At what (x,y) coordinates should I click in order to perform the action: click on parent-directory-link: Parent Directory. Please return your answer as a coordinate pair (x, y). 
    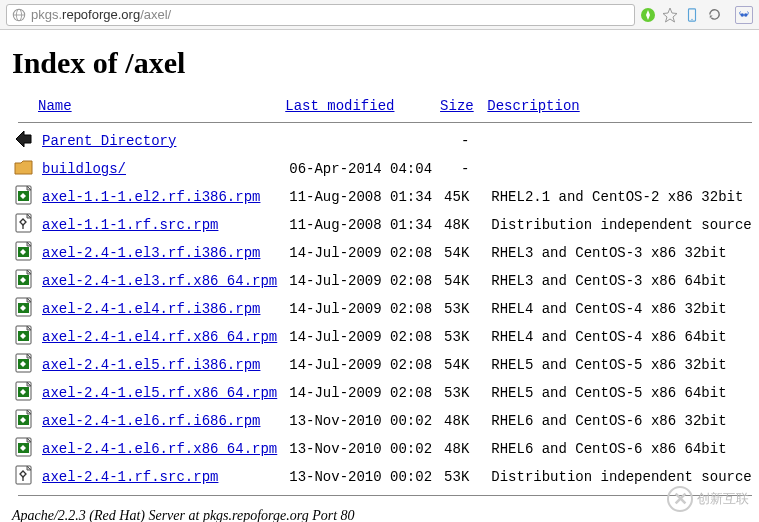
    Looking at the image, I should click on (109, 141).